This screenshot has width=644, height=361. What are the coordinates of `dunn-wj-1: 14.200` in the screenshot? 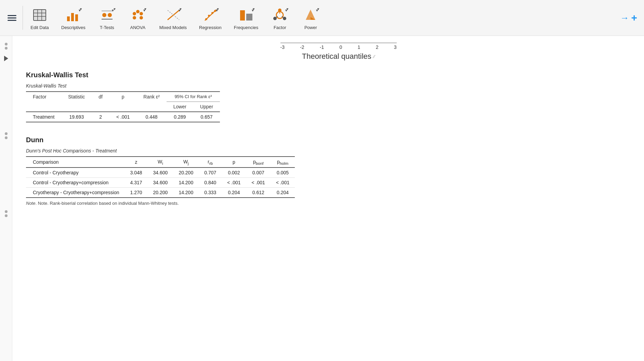 It's located at (186, 183).